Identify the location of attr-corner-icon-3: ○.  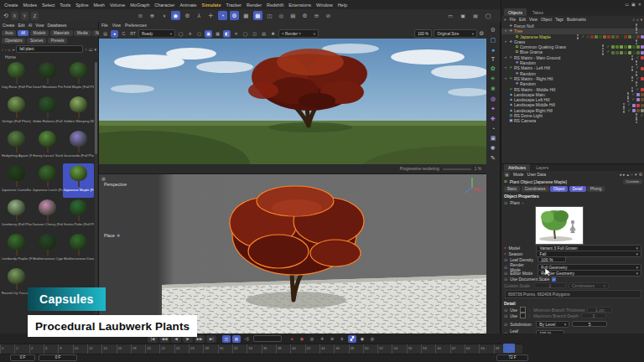
(632, 174).